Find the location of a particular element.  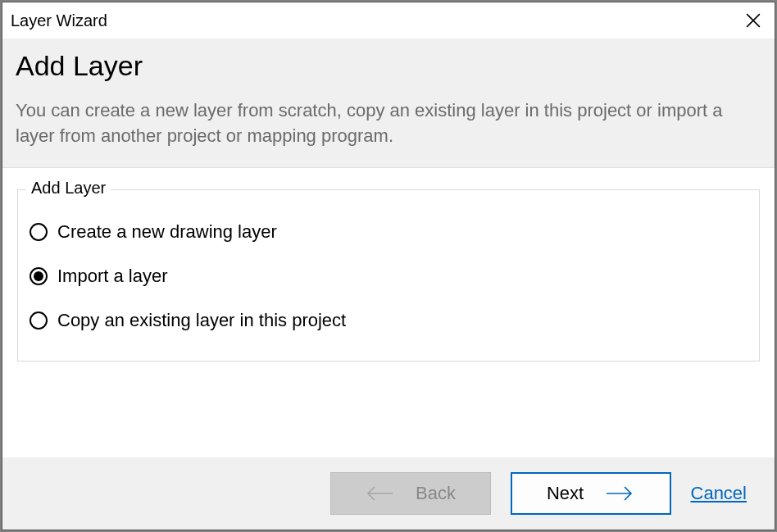

titlebar: Layer Wizard is located at coordinates (388, 20).